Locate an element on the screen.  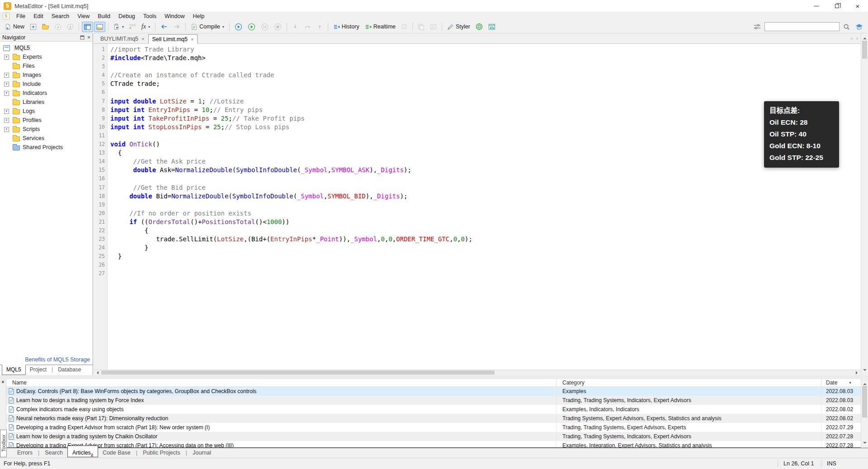
editor-horizontal-scrollbar is located at coordinates (477, 372).